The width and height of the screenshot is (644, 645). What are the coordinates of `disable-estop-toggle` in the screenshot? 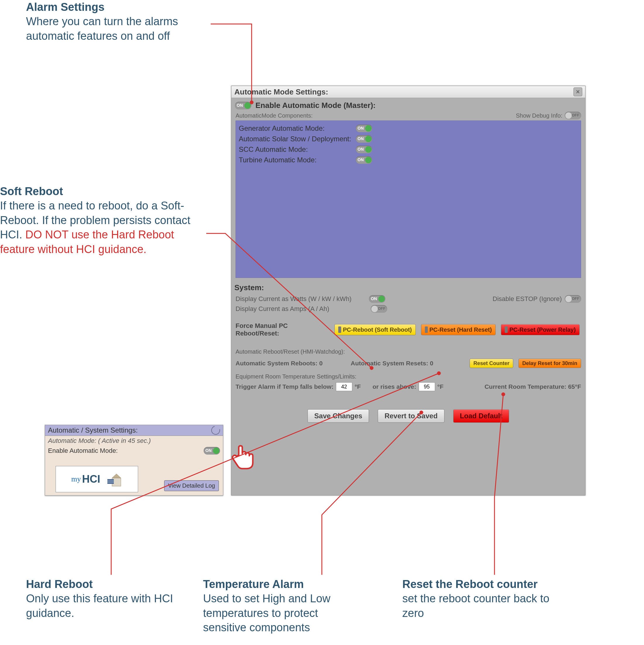 It's located at (573, 299).